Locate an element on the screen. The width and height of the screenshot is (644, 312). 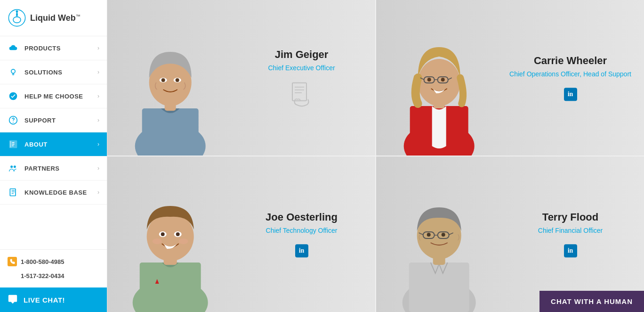
avatar-joe is located at coordinates (170, 234).